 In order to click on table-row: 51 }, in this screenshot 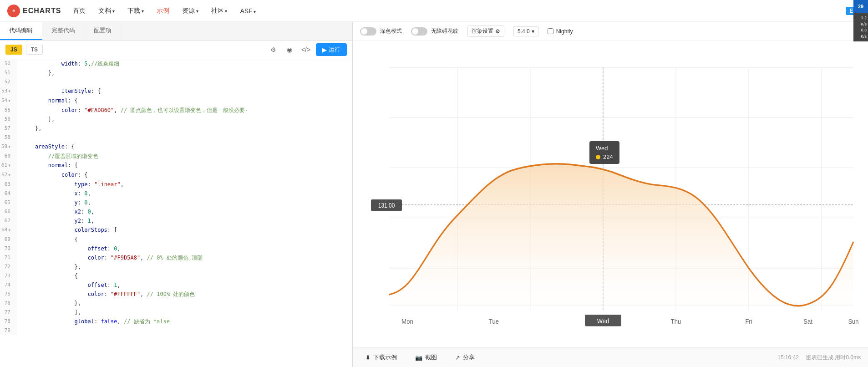, I will do `click(176, 73)`.